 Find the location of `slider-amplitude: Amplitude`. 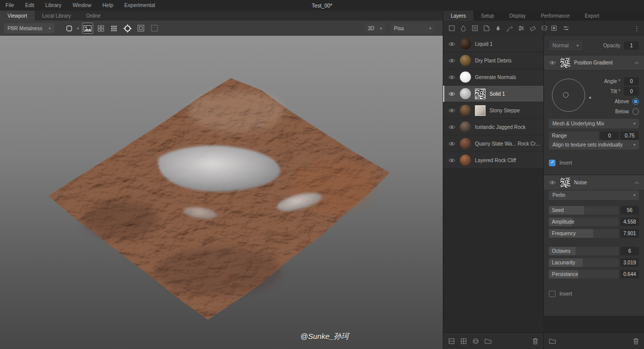

slider-amplitude: Amplitude is located at coordinates (584, 222).